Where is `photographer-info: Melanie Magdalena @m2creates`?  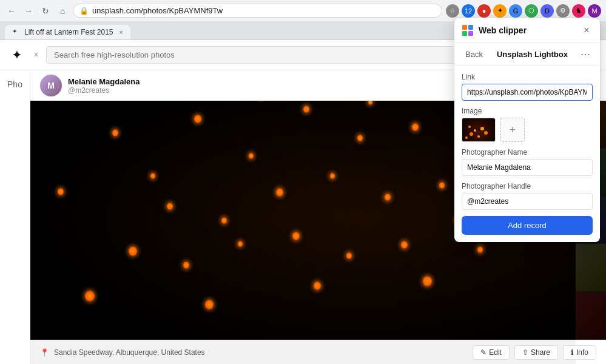 photographer-info: Melanie Magdalena @m2creates is located at coordinates (104, 86).